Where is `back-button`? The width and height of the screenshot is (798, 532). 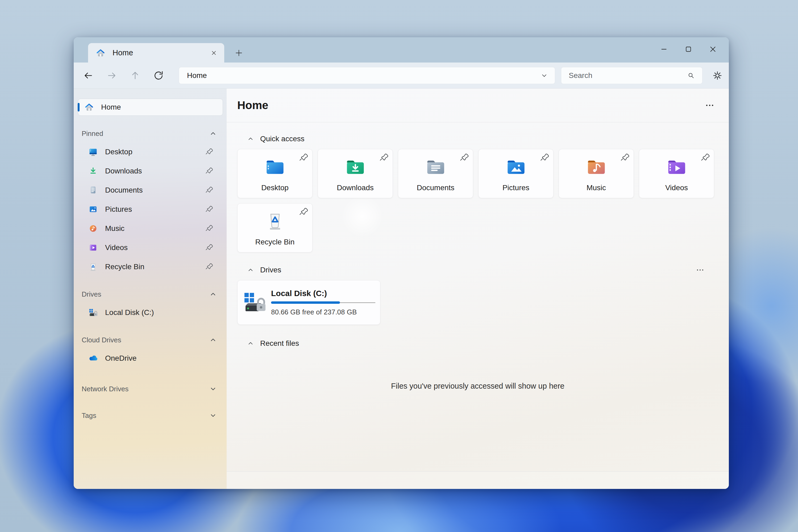
back-button is located at coordinates (88, 76).